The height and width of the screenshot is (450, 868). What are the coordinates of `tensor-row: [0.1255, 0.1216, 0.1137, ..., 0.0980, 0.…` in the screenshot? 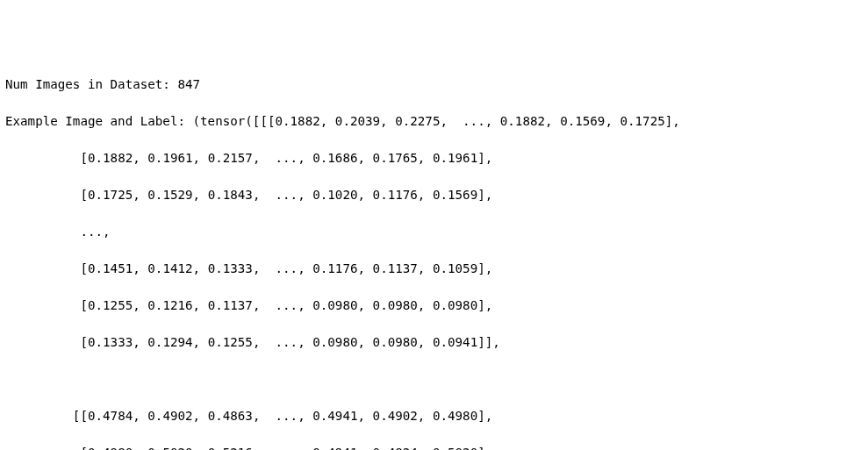 It's located at (434, 305).